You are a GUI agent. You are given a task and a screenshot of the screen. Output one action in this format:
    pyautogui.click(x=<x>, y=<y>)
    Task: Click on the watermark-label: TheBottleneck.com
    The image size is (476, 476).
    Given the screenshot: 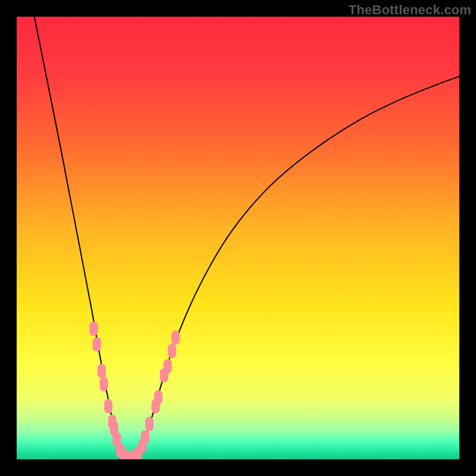 What is the action you would take?
    pyautogui.click(x=410, y=10)
    